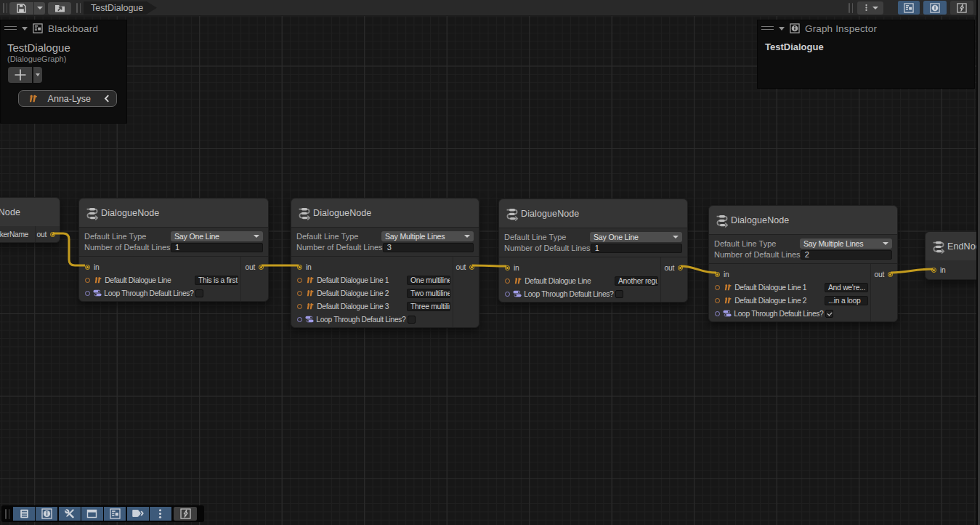 The image size is (980, 525). I want to click on save-dropdown-button, so click(39, 9).